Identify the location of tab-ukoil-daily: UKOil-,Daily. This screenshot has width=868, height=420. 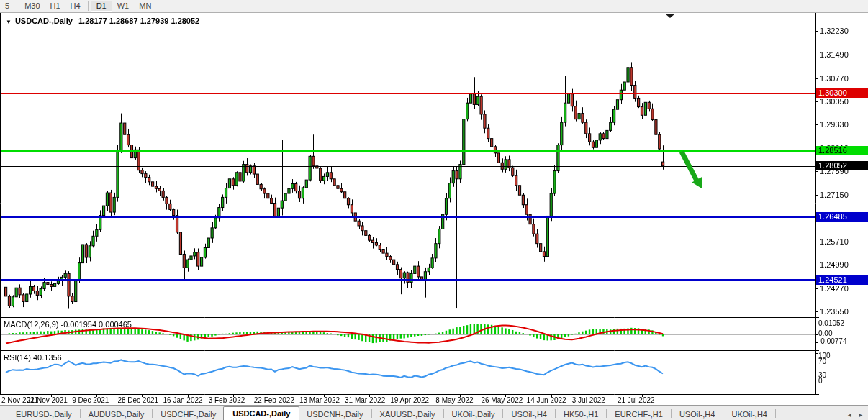
(474, 414).